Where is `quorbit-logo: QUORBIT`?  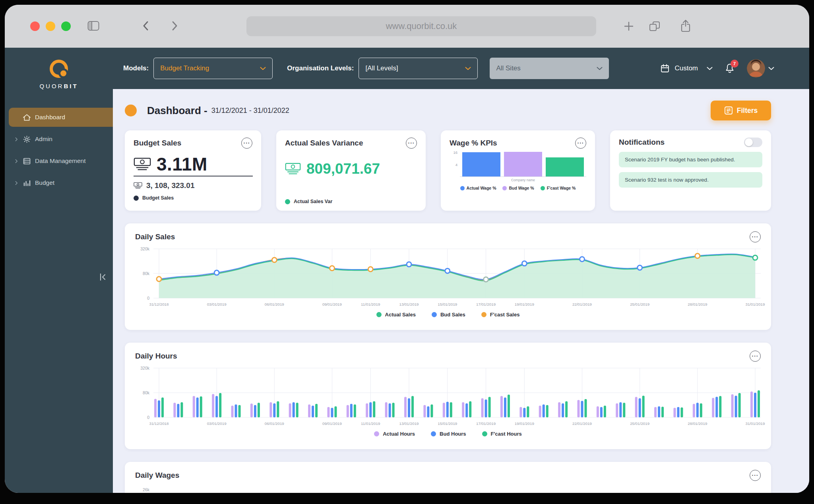 quorbit-logo: QUORBIT is located at coordinates (59, 68).